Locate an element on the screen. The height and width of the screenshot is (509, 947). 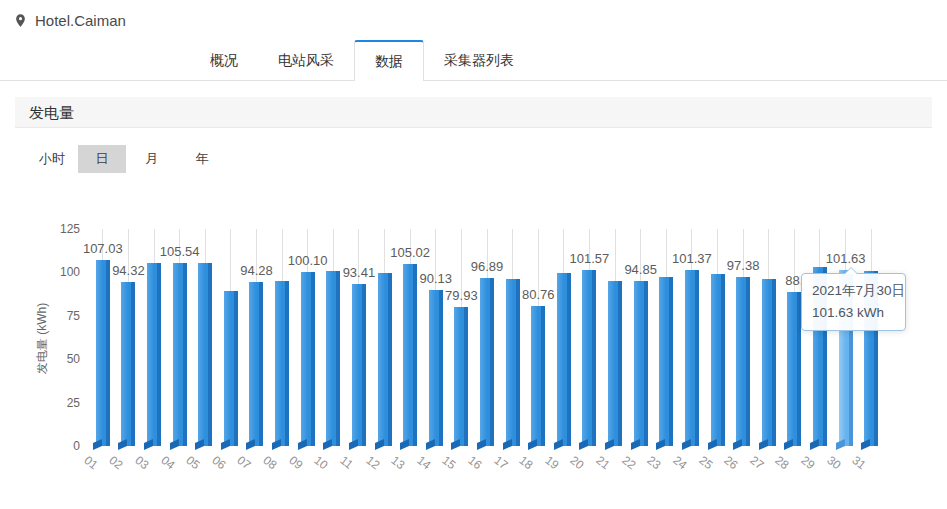
tab-1: 电站风采 is located at coordinates (306, 60).